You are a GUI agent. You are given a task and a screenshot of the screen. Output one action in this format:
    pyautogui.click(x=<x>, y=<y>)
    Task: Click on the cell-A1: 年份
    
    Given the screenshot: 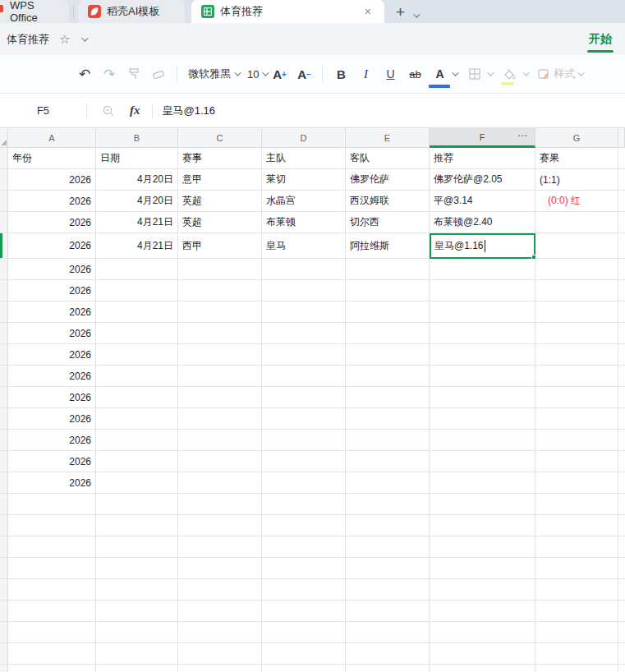 What is the action you would take?
    pyautogui.click(x=53, y=159)
    